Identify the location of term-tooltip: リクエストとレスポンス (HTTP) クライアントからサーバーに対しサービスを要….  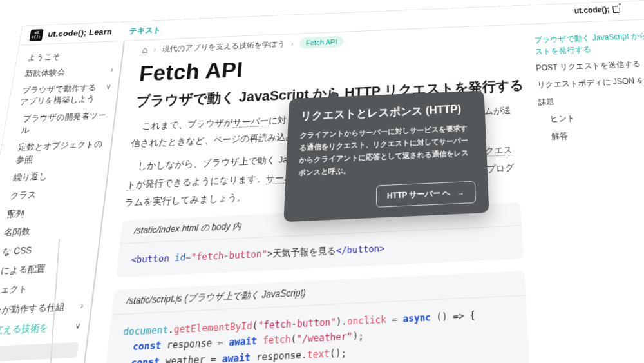
(386, 156).